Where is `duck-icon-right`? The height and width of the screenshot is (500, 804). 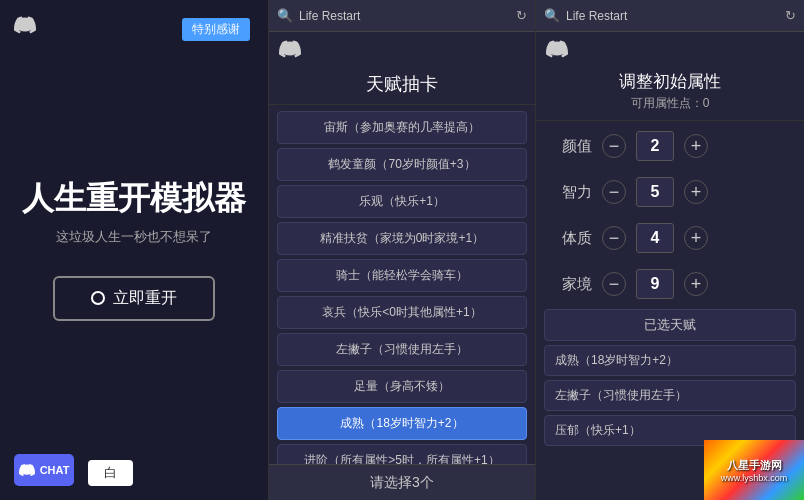
duck-icon-right is located at coordinates (557, 49).